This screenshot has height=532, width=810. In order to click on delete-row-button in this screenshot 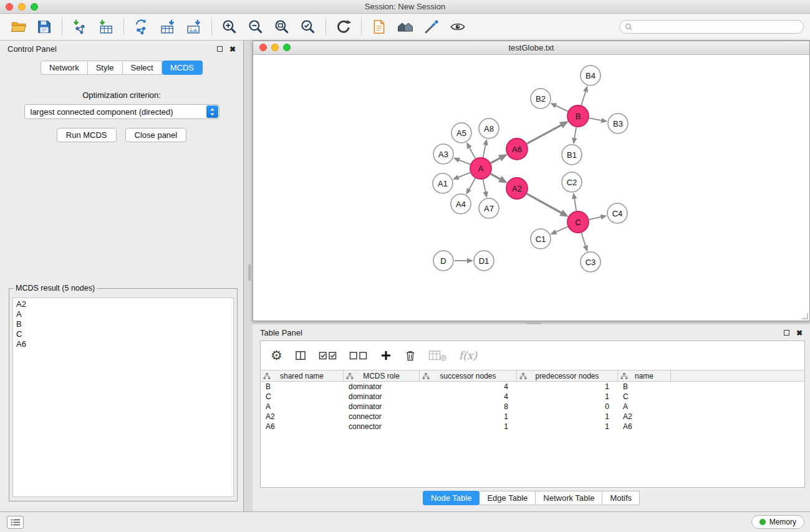, I will do `click(410, 355)`.